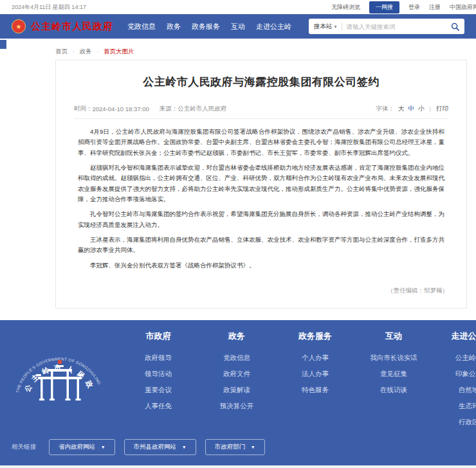 The height and width of the screenshot is (468, 476). I want to click on paragraph: 4月9日，公主岭市人民政府与海露控股集团有限公司签署战略合作框架协议，围绕涉农产…, so click(261, 143).